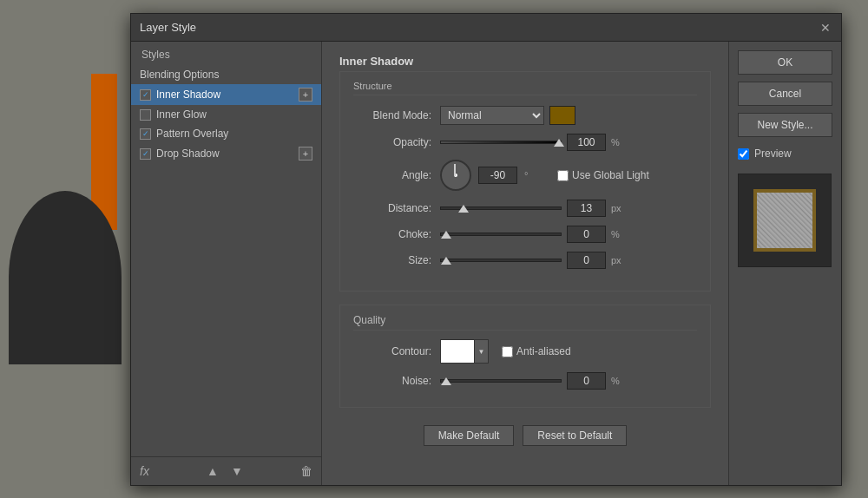  What do you see at coordinates (446, 234) in the screenshot?
I see `choke-slider-thumb` at bounding box center [446, 234].